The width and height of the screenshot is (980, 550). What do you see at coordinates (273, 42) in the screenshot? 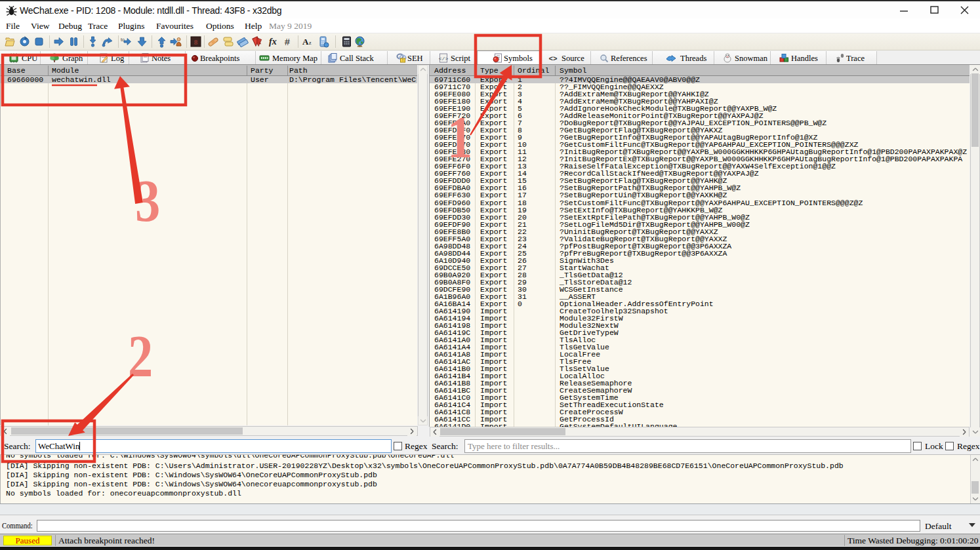
I see `svg-text: fx` at bounding box center [273, 42].